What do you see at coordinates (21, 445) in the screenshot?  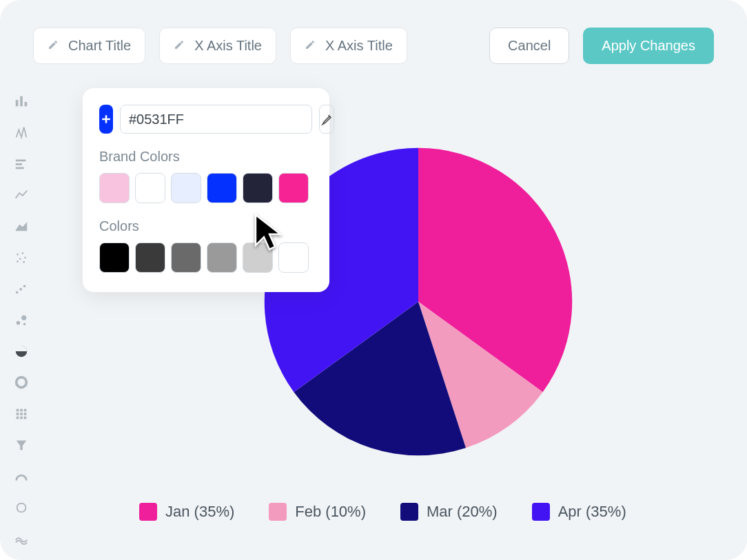 I see `funnel-icon` at bounding box center [21, 445].